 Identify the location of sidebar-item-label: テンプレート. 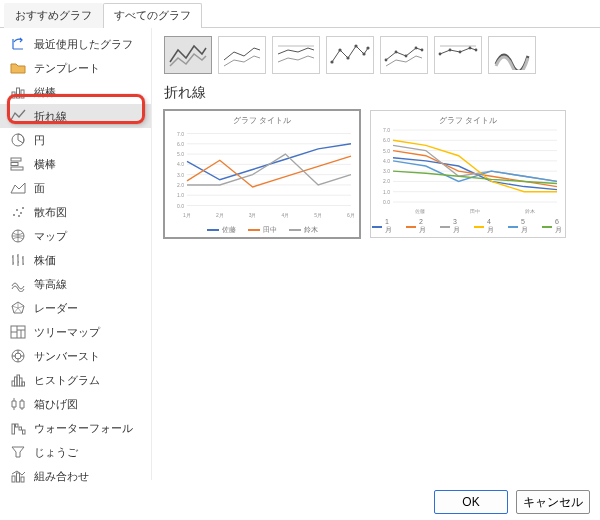
(67, 68).